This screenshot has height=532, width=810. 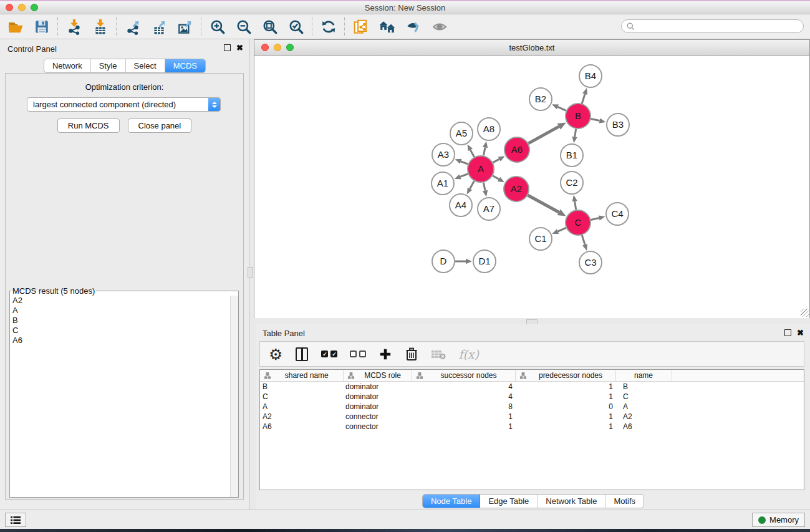 I want to click on import-network-icon, so click(x=74, y=27).